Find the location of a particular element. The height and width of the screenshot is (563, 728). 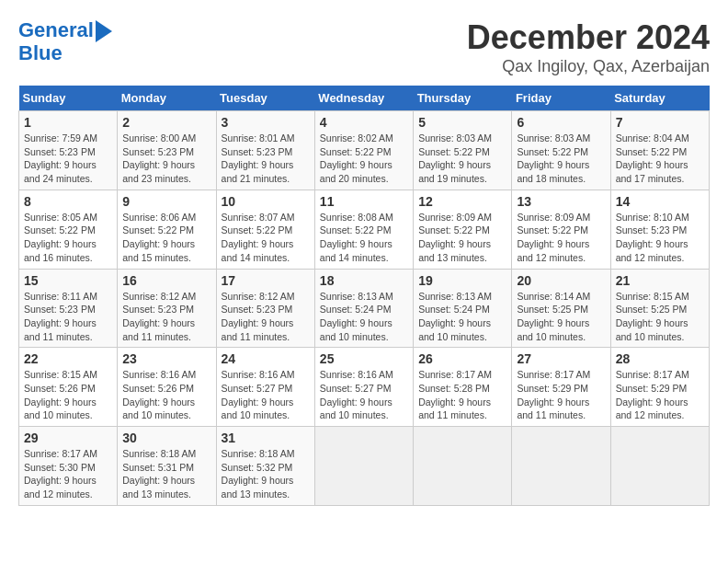

calendar-title: December 2024 is located at coordinates (588, 38).